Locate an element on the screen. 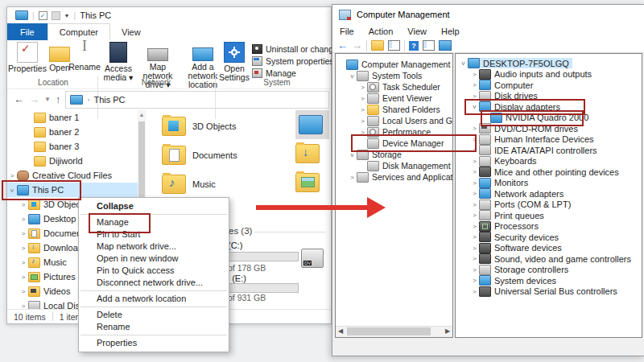 The height and width of the screenshot is (362, 644). tab-computer: Computer is located at coordinates (79, 32).